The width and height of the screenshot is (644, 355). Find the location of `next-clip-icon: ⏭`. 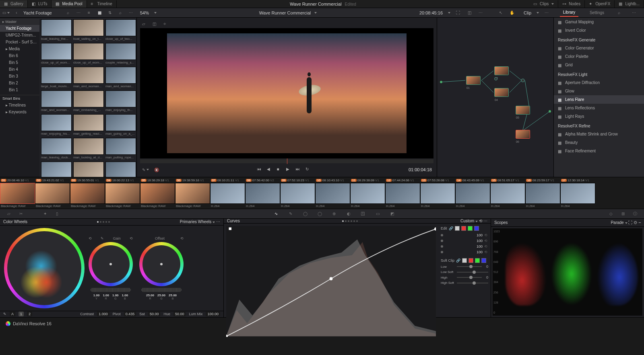

next-clip-icon: ⏭ is located at coordinates (299, 170).